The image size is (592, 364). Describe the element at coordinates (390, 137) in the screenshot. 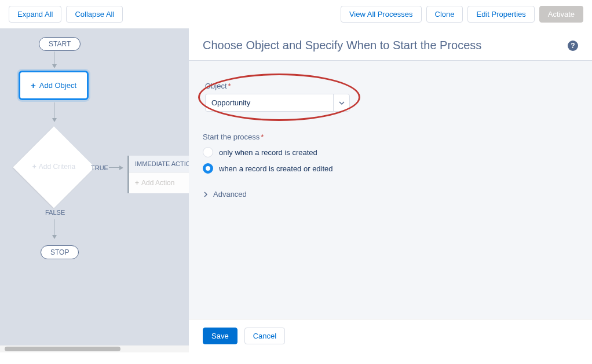

I see `start-process-label: Start the process` at that location.